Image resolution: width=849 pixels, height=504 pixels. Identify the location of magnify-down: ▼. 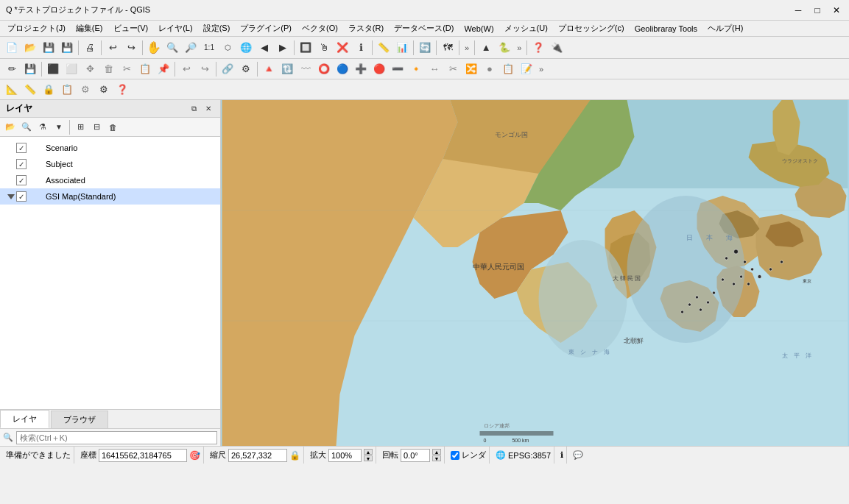
(368, 458).